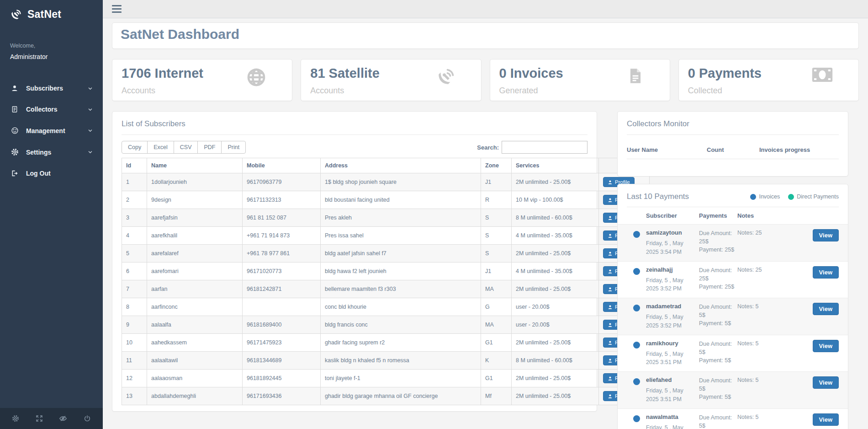  I want to click on sidebar-item-label: Log Out, so click(38, 173).